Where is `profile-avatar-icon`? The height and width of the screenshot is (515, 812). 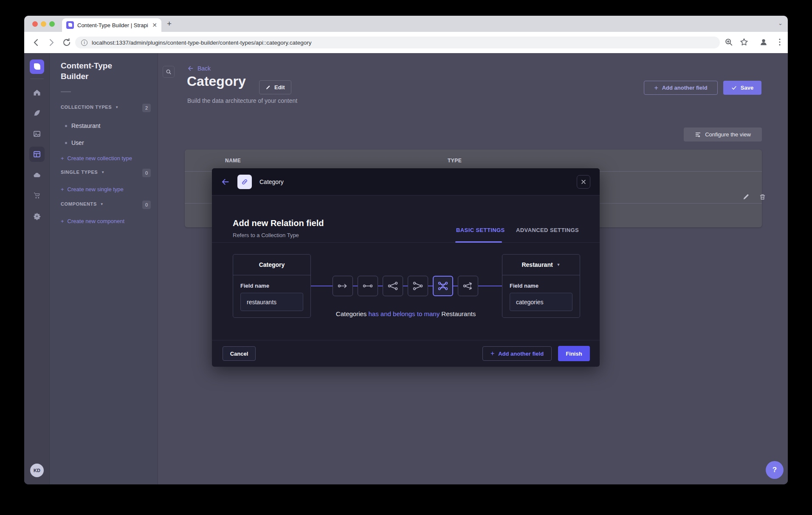 profile-avatar-icon is located at coordinates (764, 43).